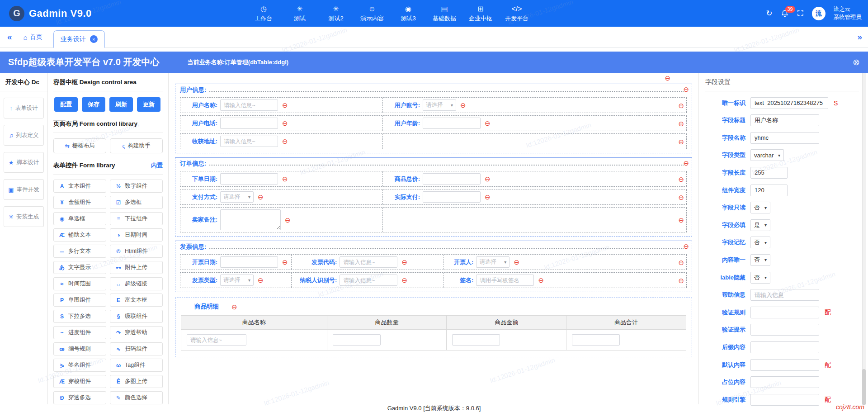 The width and height of the screenshot is (868, 412). What do you see at coordinates (850, 407) in the screenshot?
I see `footer-site-link: cojz8.com` at bounding box center [850, 407].